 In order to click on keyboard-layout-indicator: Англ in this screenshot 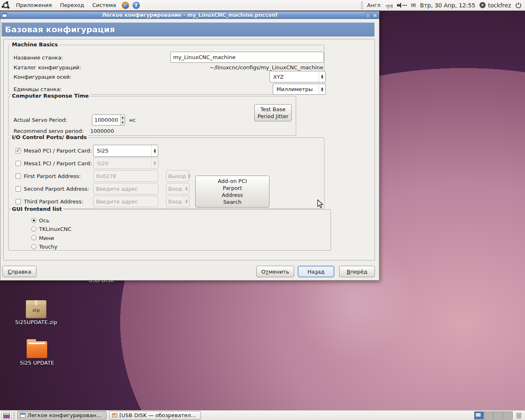, I will do `click(374, 5)`.